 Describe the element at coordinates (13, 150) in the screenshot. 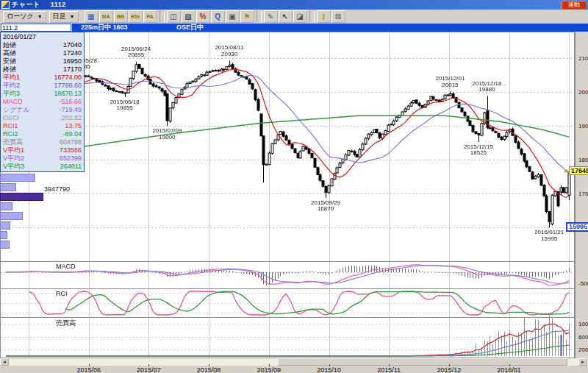

I see `info-row-label: V平均1` at that location.